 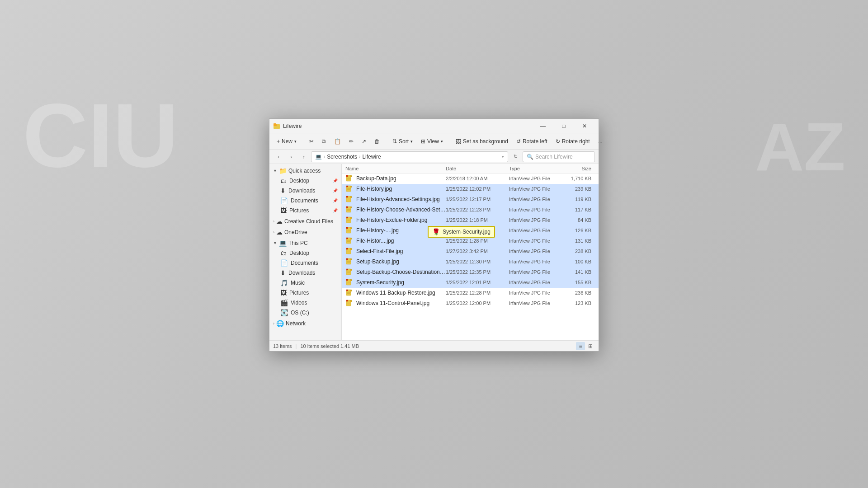 I want to click on file-size: 84 KB, so click(x=579, y=220).